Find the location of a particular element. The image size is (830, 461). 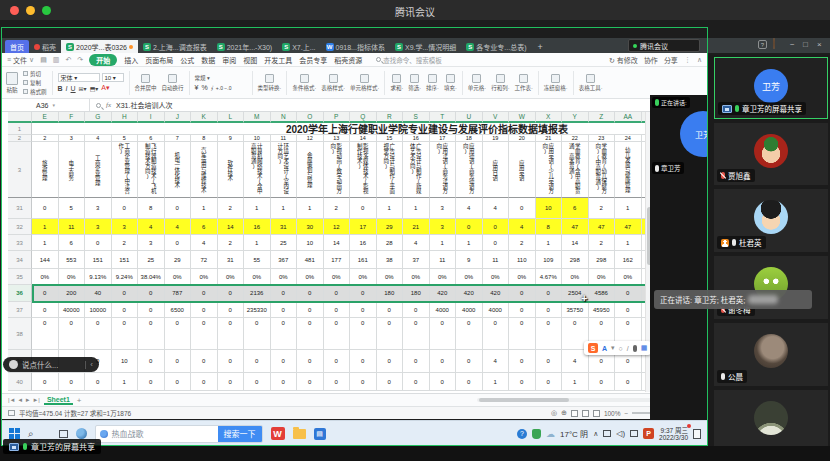

data-cell: 5 is located at coordinates (72, 208).